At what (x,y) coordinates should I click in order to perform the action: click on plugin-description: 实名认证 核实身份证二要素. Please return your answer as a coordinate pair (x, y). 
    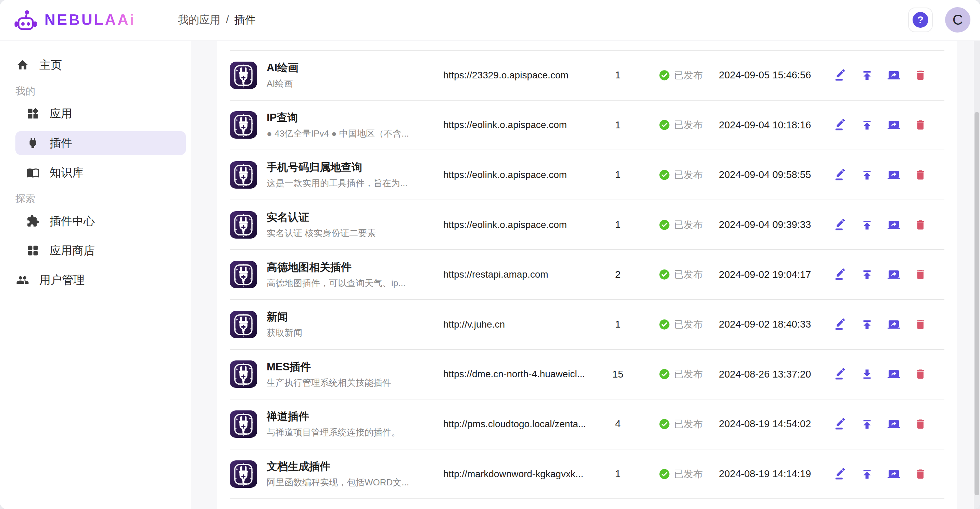
    Looking at the image, I should click on (321, 233).